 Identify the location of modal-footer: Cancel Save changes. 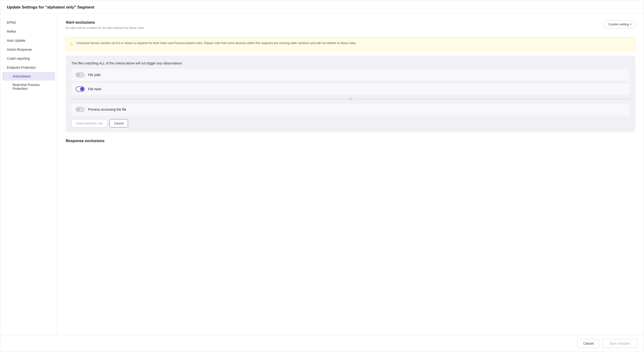
(322, 343).